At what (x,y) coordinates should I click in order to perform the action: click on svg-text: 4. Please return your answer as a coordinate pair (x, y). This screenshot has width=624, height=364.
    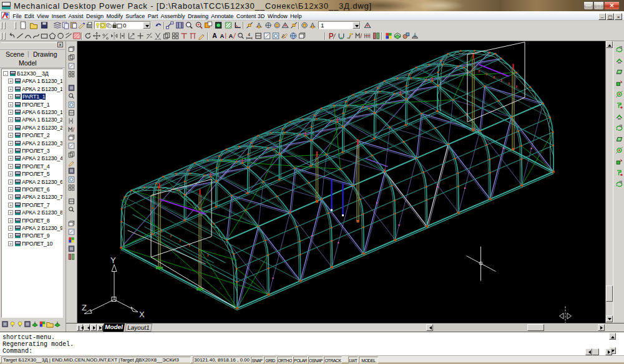
    Looking at the image, I should click on (249, 35).